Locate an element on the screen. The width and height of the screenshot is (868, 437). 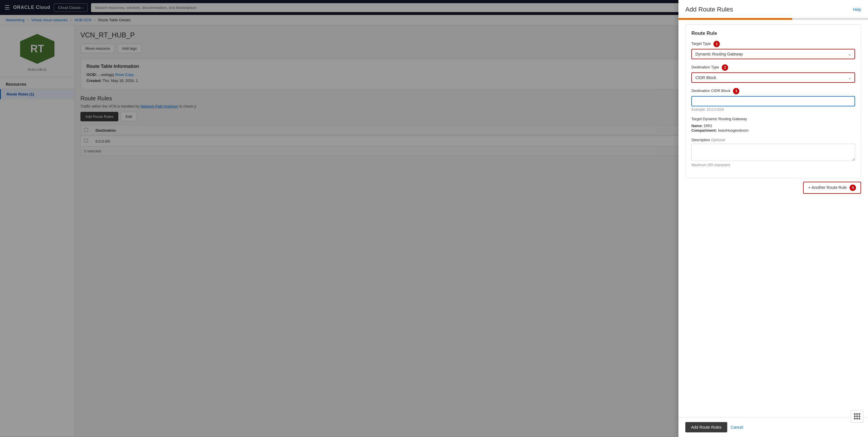
help-dots-grid is located at coordinates (857, 416).